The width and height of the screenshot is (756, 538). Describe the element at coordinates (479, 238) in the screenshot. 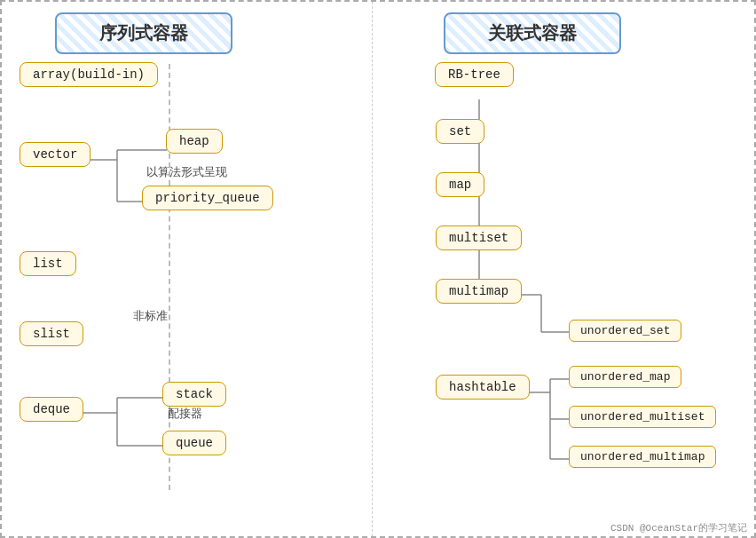

I see `node-multiset: multiset` at that location.